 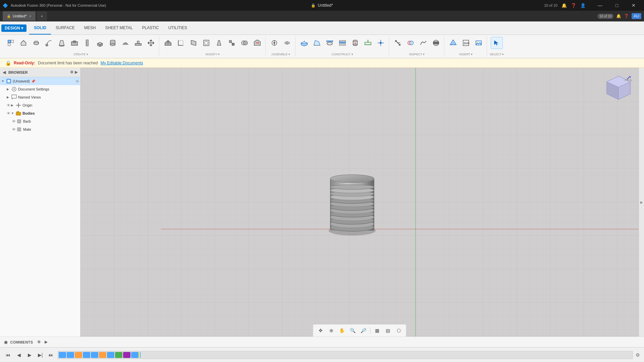 I want to click on browser-expand-icon: ▶, so click(x=76, y=72).